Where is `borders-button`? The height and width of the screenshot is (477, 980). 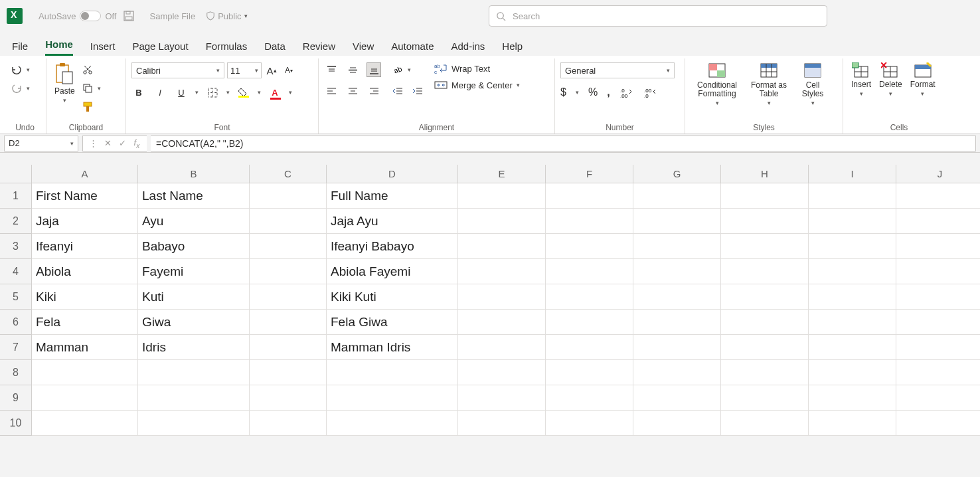
borders-button is located at coordinates (212, 92).